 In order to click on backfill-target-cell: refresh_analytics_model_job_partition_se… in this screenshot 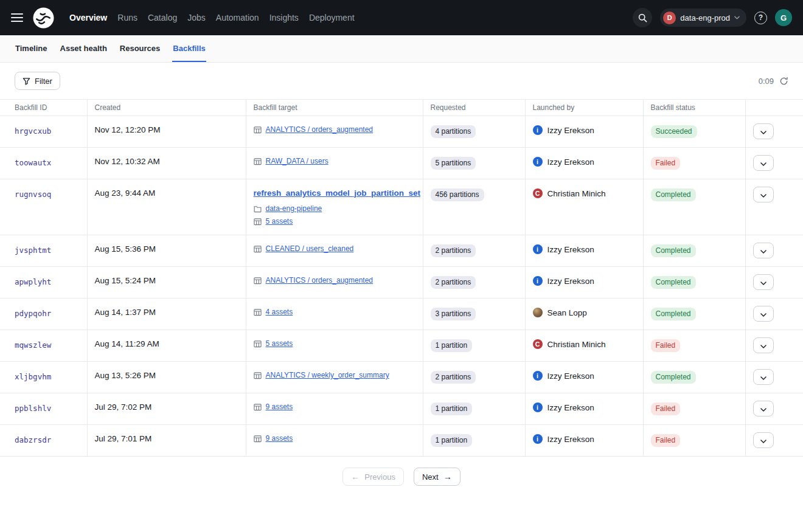, I will do `click(335, 207)`.